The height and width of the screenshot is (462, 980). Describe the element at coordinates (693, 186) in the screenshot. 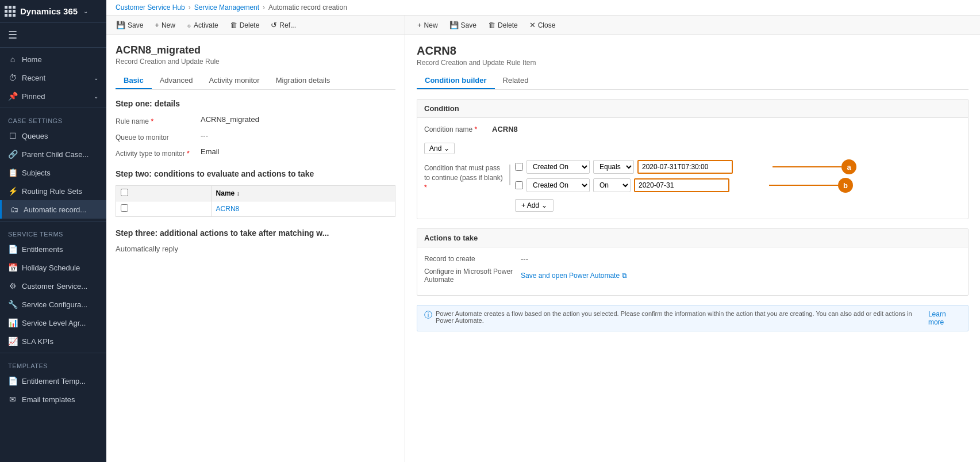

I see `conditions-area: Condition that must pass to continue (pa…` at that location.